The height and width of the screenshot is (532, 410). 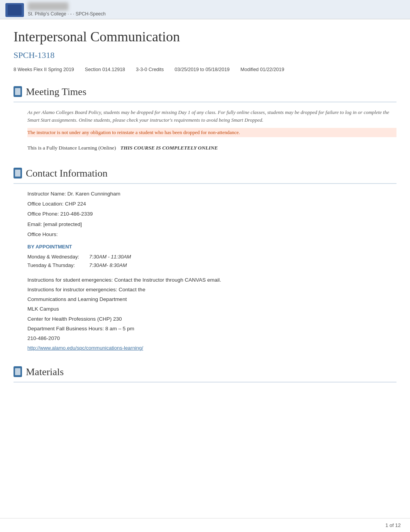 I want to click on dept: Communications and Learning Department, so click(x=212, y=299).